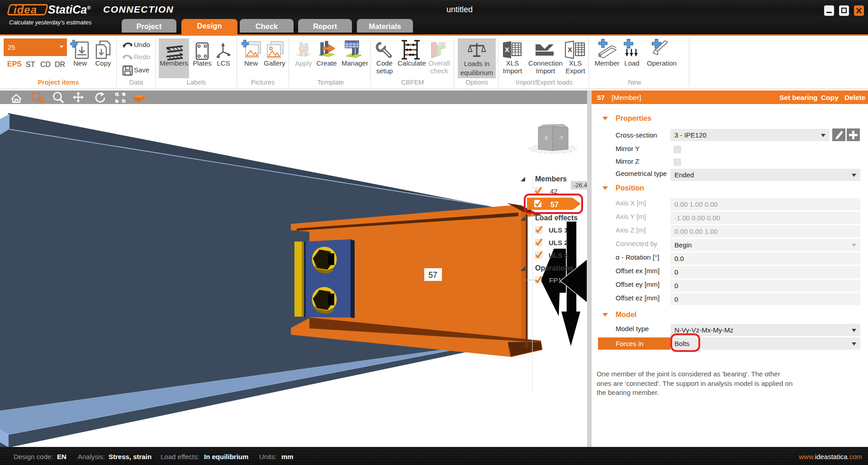  What do you see at coordinates (556, 218) in the screenshot?
I see `svg-text: Load effects` at bounding box center [556, 218].